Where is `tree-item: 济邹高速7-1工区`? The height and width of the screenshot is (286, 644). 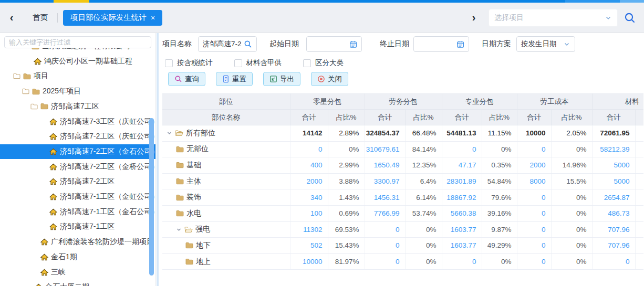 tree-item: 济邹高速7-1工区 is located at coordinates (78, 227).